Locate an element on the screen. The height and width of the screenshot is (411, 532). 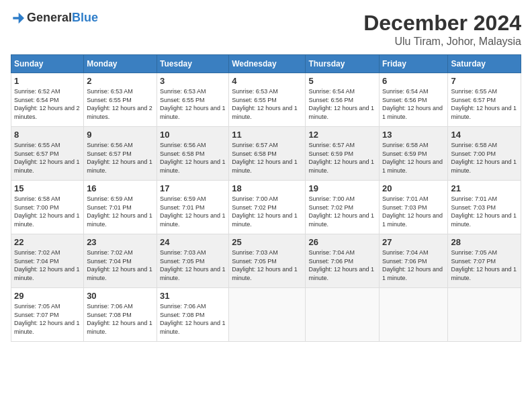
day-number: 29 is located at coordinates (47, 295).